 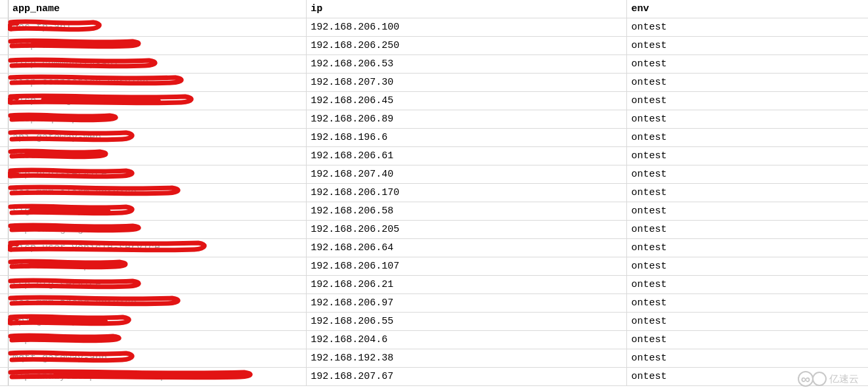 I want to click on cell-app-name: api-gateway-mgnt, so click(x=158, y=322).